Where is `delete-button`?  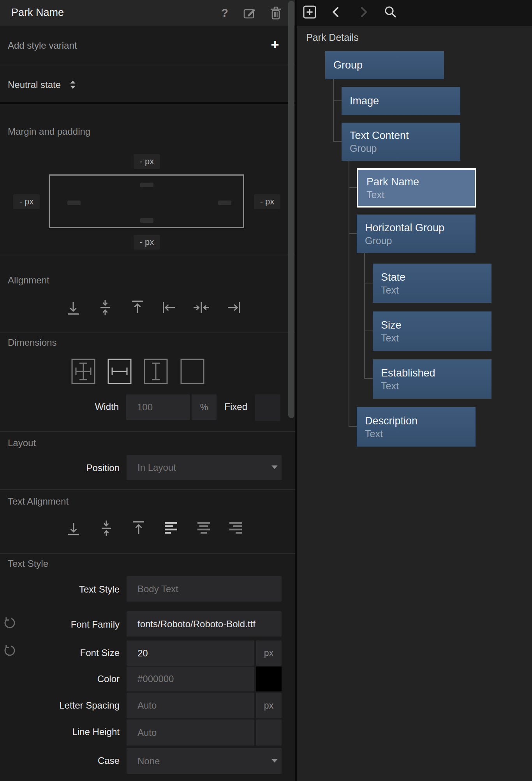
delete-button is located at coordinates (276, 13).